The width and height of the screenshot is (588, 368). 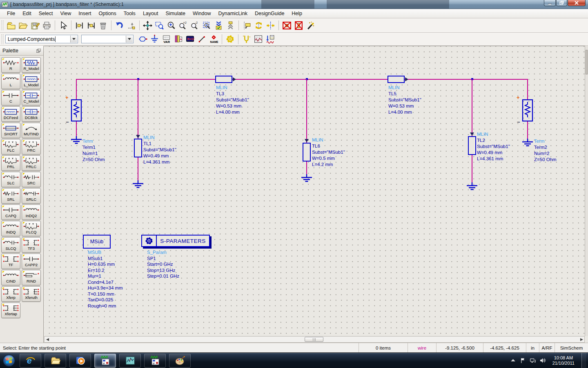 I want to click on msub-labels: MSUB MSub1 H=0.635 mm Er=10.2 Mur=1 Cond…, so click(x=105, y=279).